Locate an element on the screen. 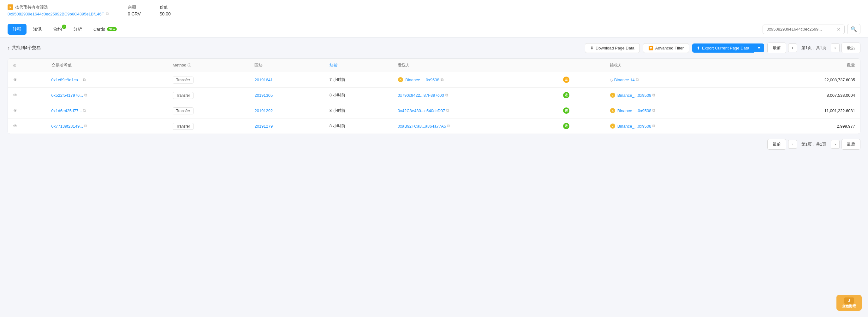 This screenshot has height=317, width=868. col-method: Method ⓘ is located at coordinates (209, 65).